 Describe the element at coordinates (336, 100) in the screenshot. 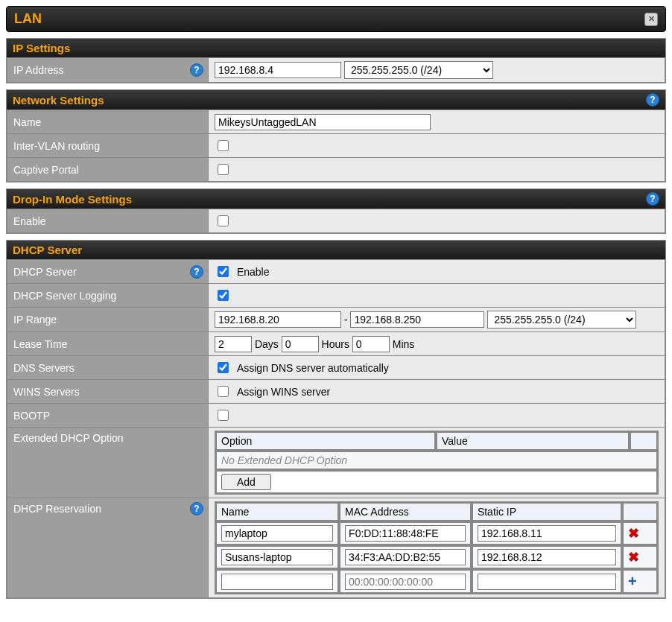

I see `panel-header-network: Network Settings ?` at that location.